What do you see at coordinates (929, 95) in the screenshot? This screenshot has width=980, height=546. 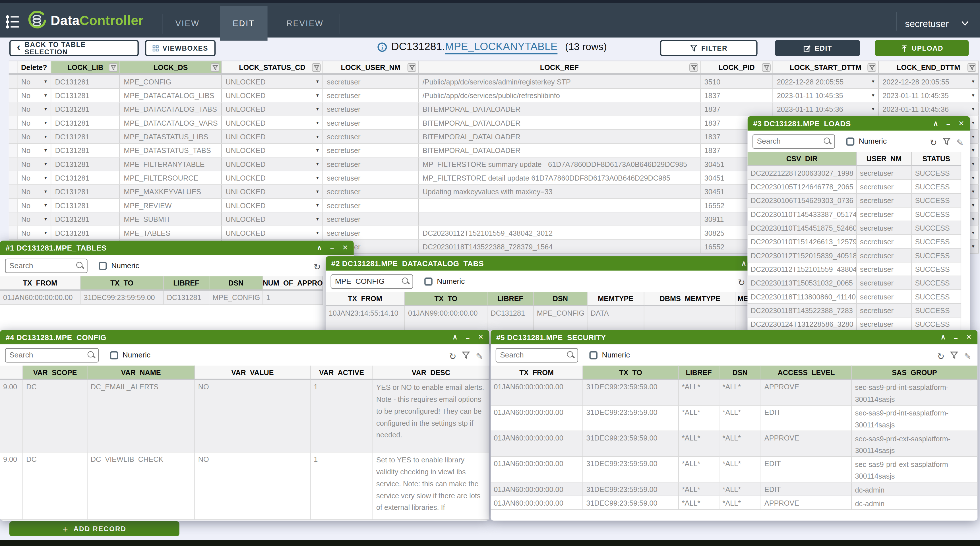 I see `dropdown-cell-lock_end_dttm: 2023-01-11 10:45:35▾` at bounding box center [929, 95].